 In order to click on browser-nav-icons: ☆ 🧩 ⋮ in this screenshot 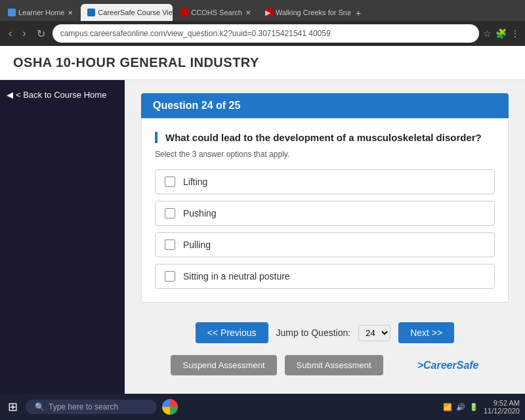, I will do `click(501, 33)`.